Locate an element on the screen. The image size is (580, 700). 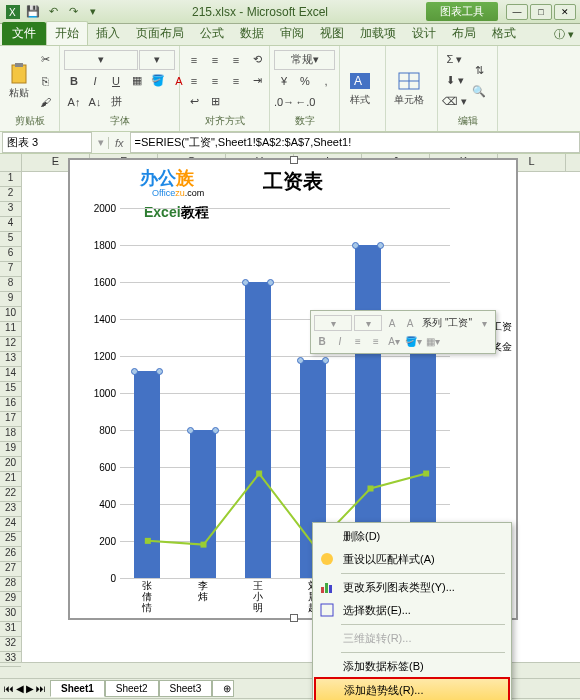
row-header: 15 is located at coordinates (10, 390).